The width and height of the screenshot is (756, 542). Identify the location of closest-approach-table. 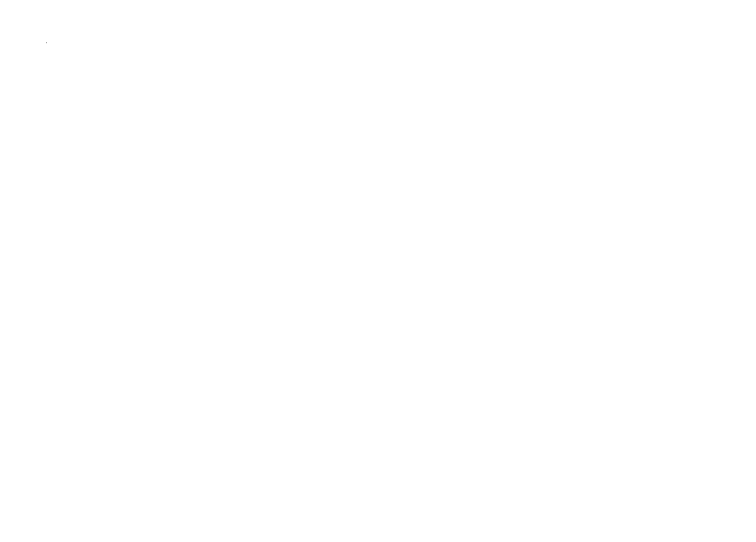
(47, 43).